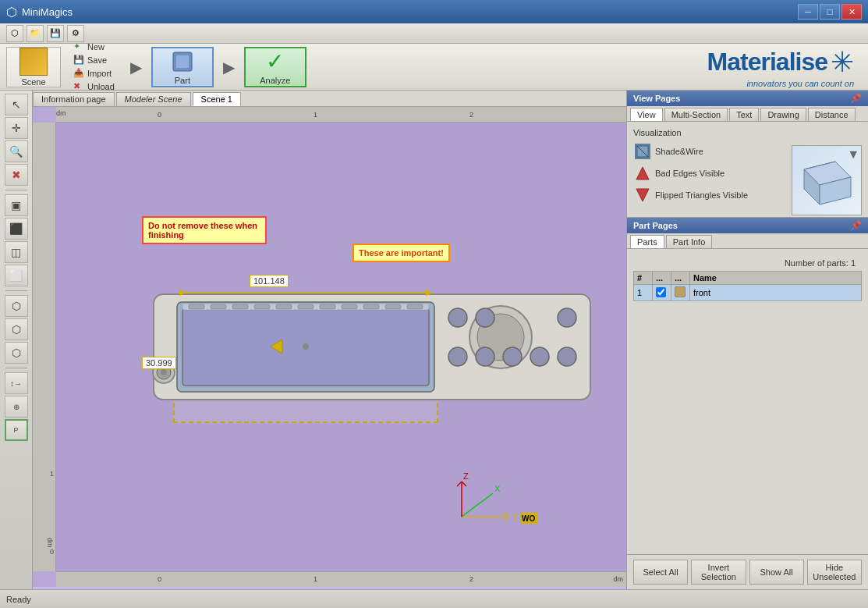 The image size is (868, 608). I want to click on view-tab-drawing: Drawing, so click(783, 114).